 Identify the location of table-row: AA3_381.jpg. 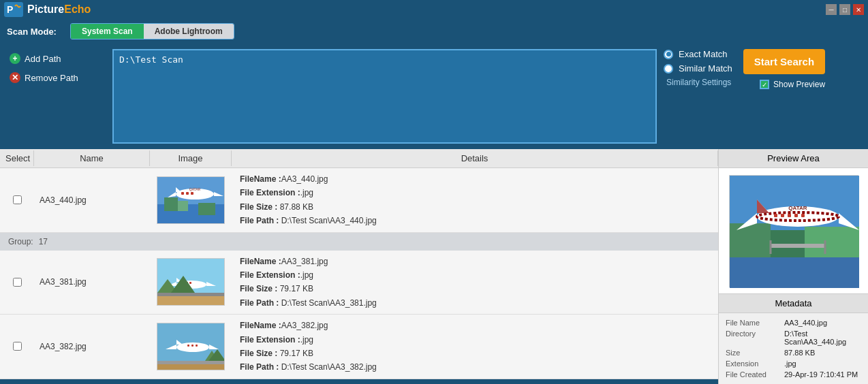
(359, 283).